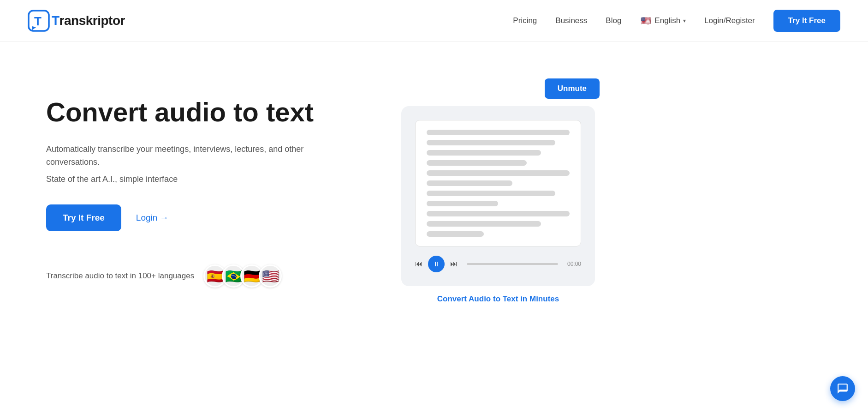 This screenshot has width=868, height=414. Describe the element at coordinates (436, 264) in the screenshot. I see `play-pause-button: ⏸` at that location.